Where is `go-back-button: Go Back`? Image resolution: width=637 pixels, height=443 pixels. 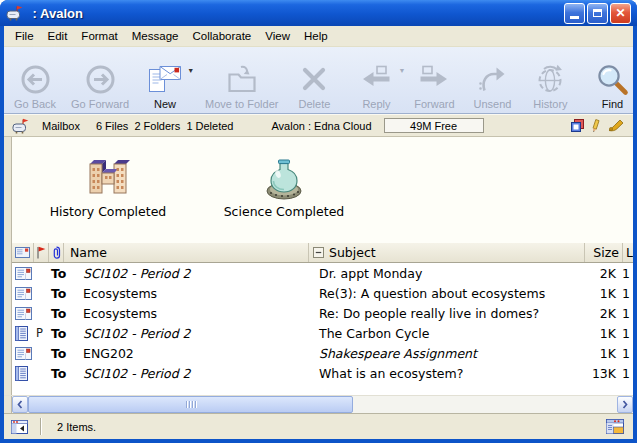
go-back-button: Go Back is located at coordinates (35, 80).